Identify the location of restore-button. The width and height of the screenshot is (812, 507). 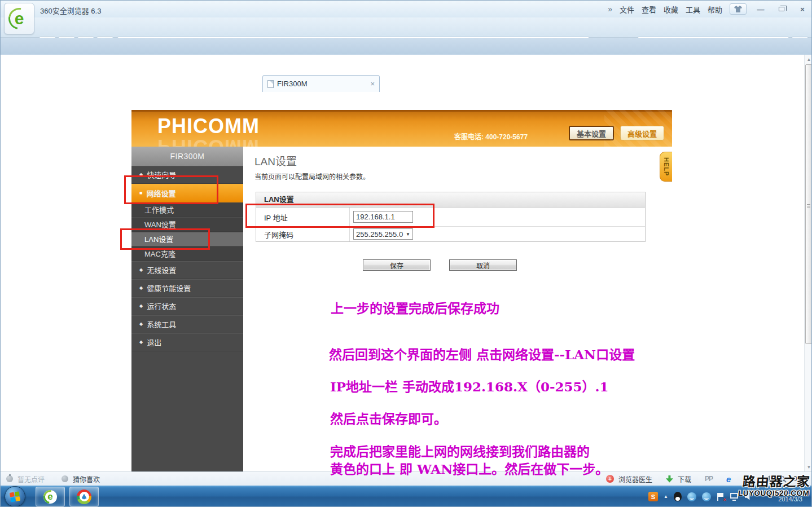
(782, 9).